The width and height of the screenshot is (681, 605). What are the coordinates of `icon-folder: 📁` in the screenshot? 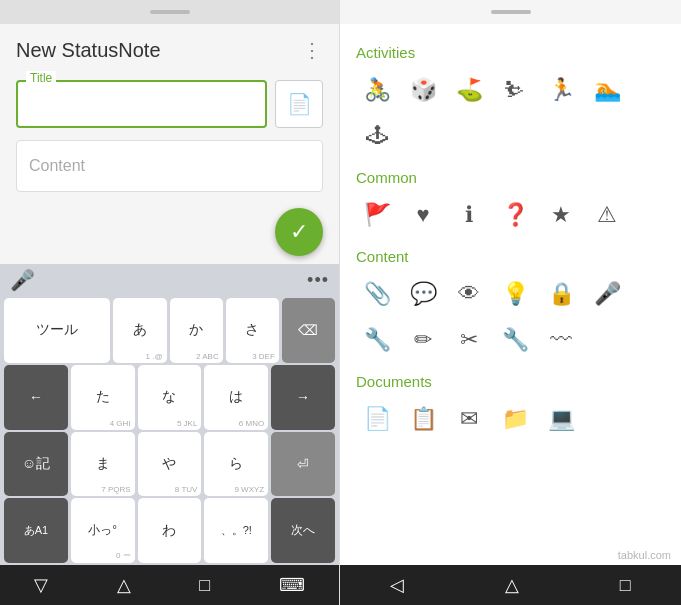 It's located at (515, 419).